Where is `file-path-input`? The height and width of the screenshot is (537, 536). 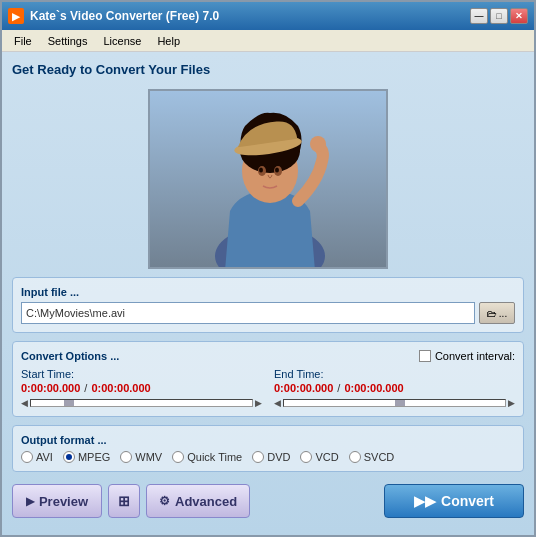
file-path-input is located at coordinates (248, 313).